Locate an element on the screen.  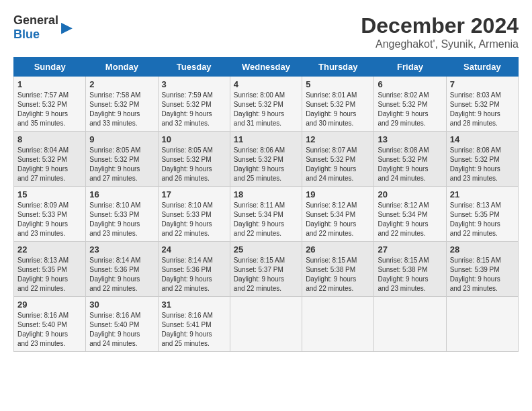
calendar-cell: 13Sunrise: 8:08 AM Sunset: 5:32 PM Dayli… is located at coordinates (410, 159).